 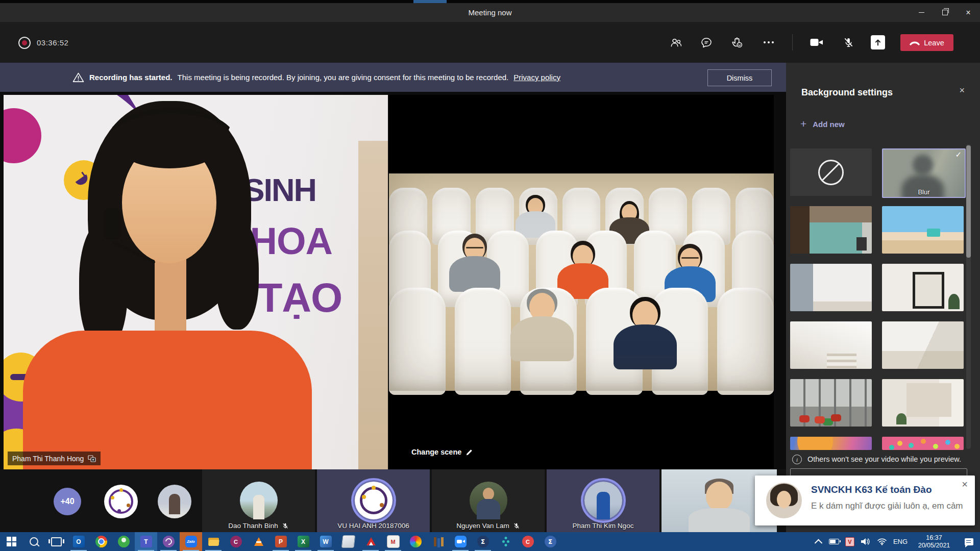 What do you see at coordinates (900, 542) in the screenshot?
I see `language-indicator: ENG` at bounding box center [900, 542].